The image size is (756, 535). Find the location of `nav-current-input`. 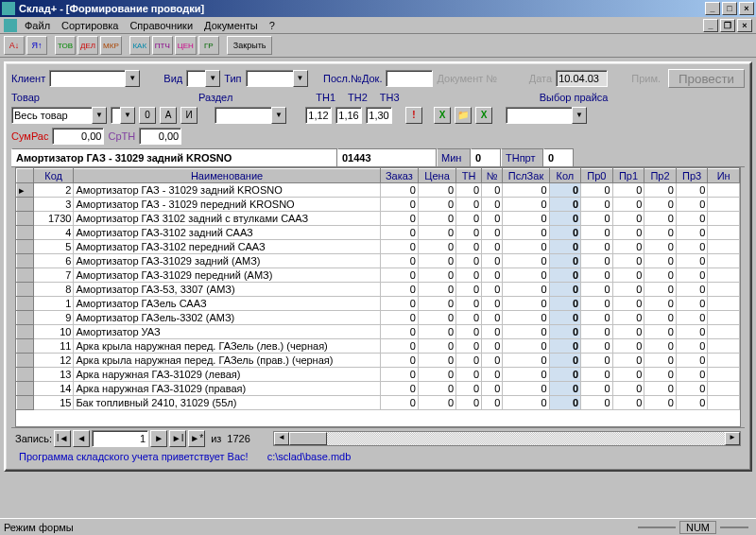

nav-current-input is located at coordinates (120, 439).